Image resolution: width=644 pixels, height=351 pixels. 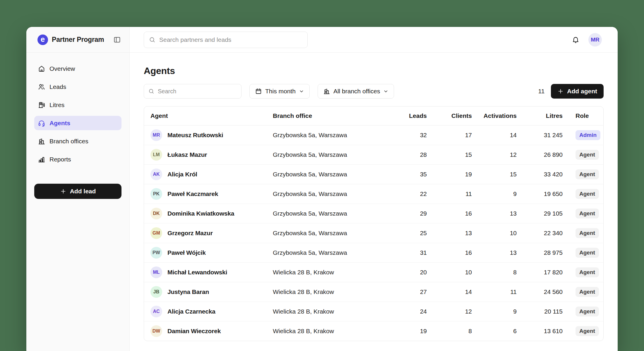 What do you see at coordinates (374, 91) in the screenshot?
I see `filter-row: This month All branch offices` at bounding box center [374, 91].